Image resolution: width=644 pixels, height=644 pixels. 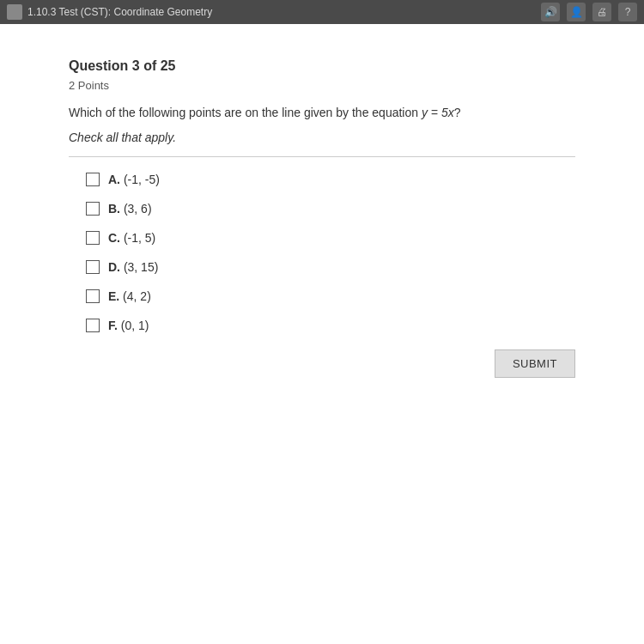 What do you see at coordinates (589, 12) in the screenshot?
I see `top-bar-right: 🔊 👤 🖨 ?` at bounding box center [589, 12].